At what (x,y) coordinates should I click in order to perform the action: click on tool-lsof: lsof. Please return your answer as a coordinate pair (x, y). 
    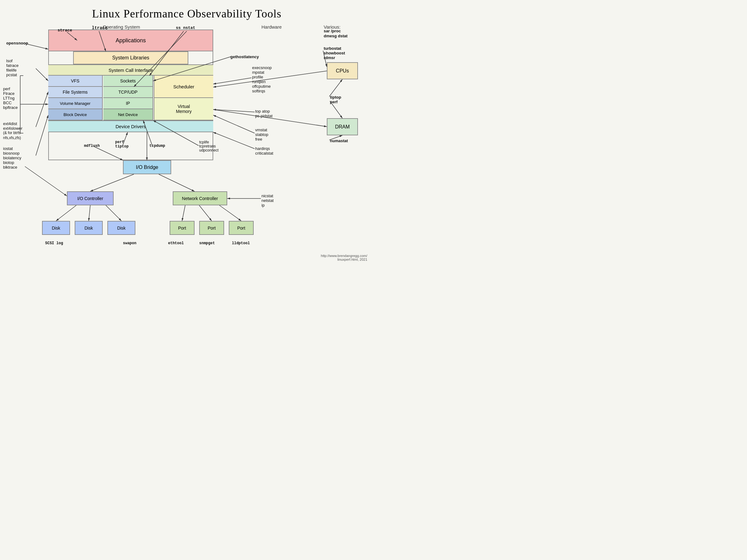
    Looking at the image, I should click on (9, 61).